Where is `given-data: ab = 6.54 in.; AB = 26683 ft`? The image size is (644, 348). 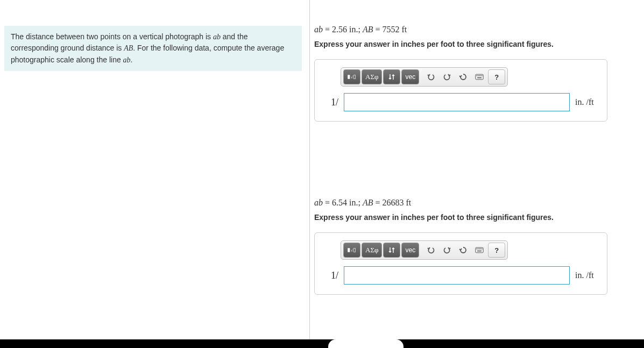
given-data: ab = 6.54 in.; AB = 26683 ft is located at coordinates (477, 203).